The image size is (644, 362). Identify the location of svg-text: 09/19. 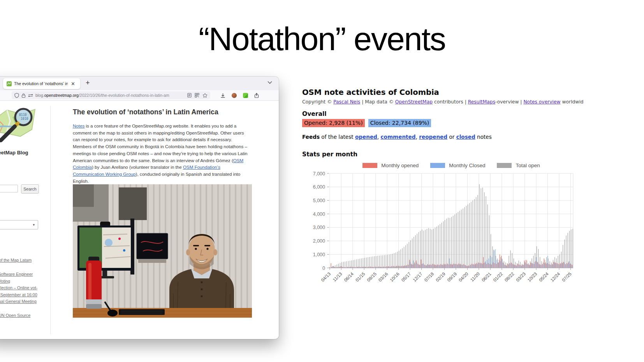
(452, 277).